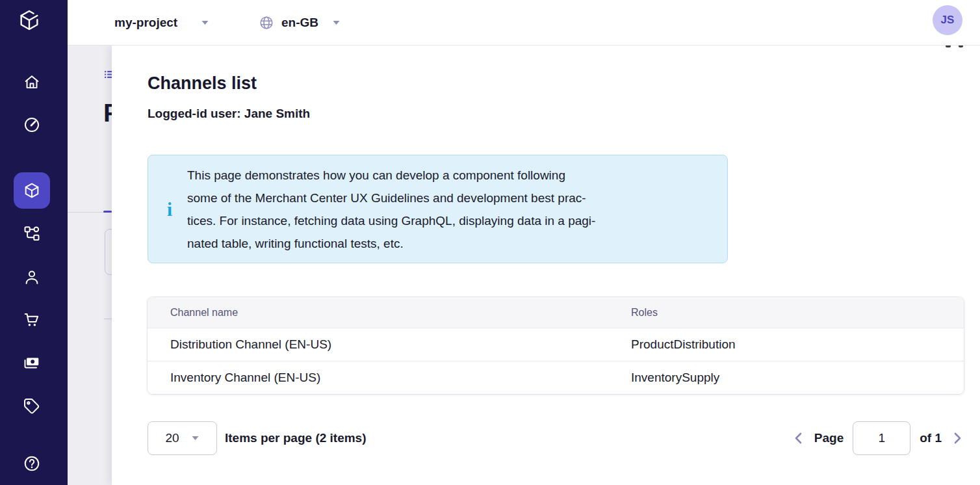  I want to click on info-text-line: tices. For instance, fetching data using…, so click(451, 221).